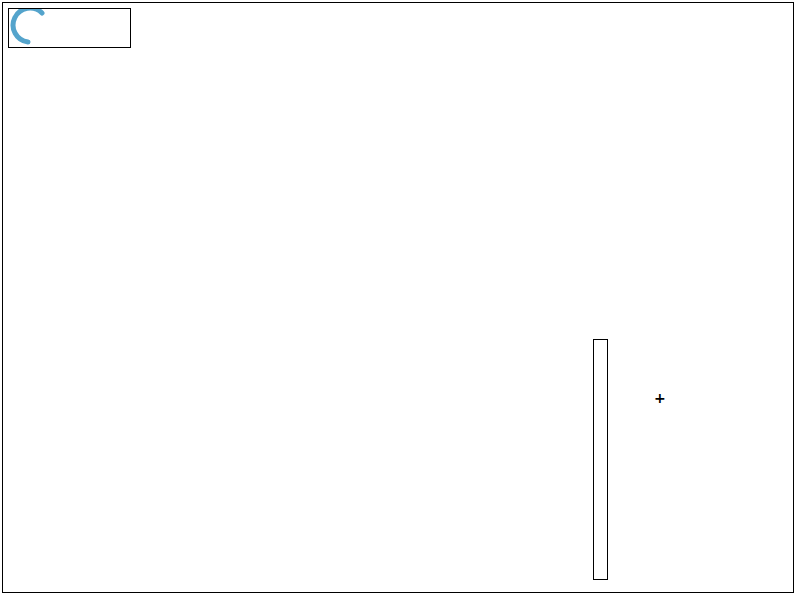 The height and width of the screenshot is (600, 800). I want to click on legend-positive: +, so click(664, 398).